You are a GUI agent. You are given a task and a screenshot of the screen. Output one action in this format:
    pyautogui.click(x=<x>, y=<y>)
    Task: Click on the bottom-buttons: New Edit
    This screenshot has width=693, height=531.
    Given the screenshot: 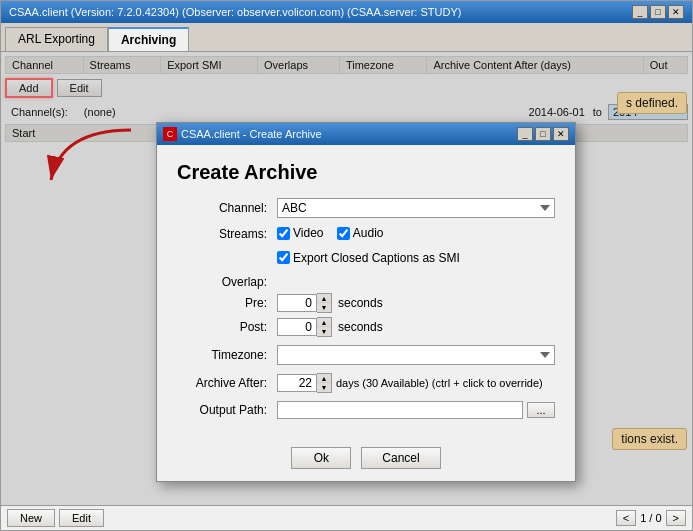 What is the action you would take?
    pyautogui.click(x=56, y=518)
    